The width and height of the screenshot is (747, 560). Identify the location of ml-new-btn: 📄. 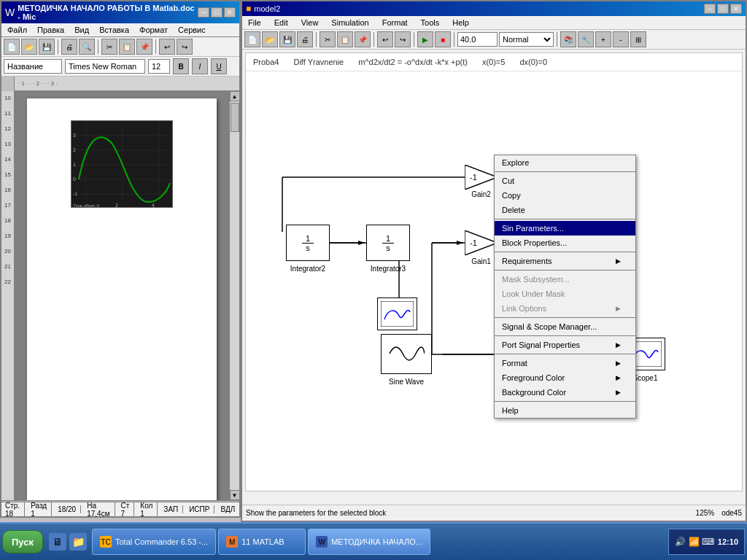
(252, 39).